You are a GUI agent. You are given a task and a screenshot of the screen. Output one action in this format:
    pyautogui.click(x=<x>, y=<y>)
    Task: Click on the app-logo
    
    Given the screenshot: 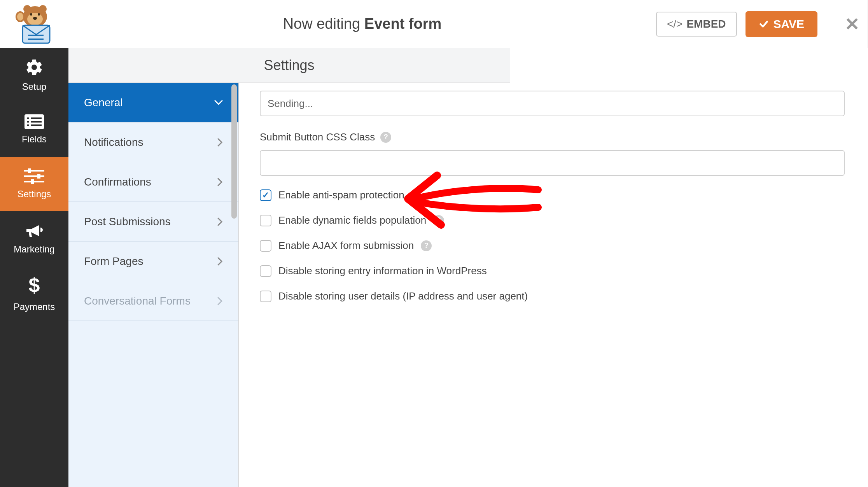 What is the action you would take?
    pyautogui.click(x=34, y=24)
    